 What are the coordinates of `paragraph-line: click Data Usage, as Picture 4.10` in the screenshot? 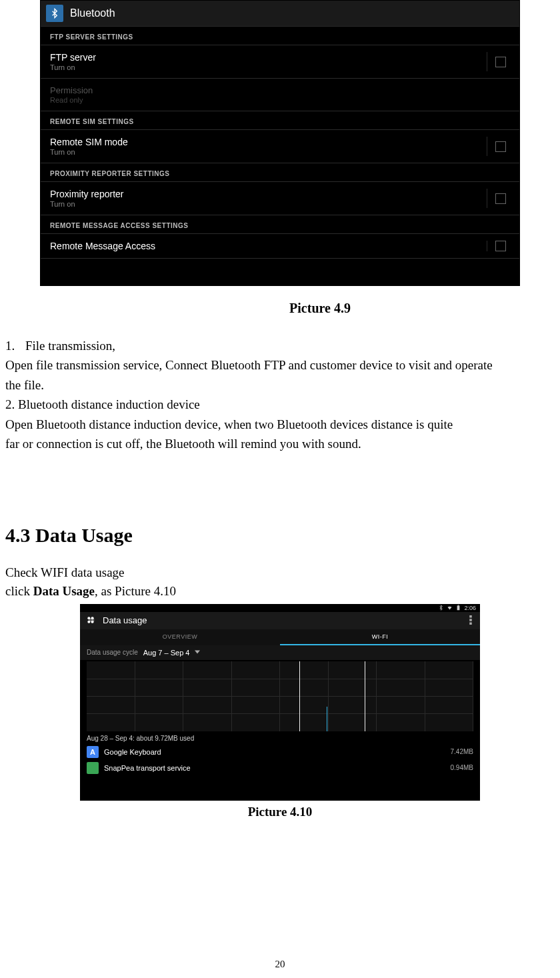 It's located at (280, 592).